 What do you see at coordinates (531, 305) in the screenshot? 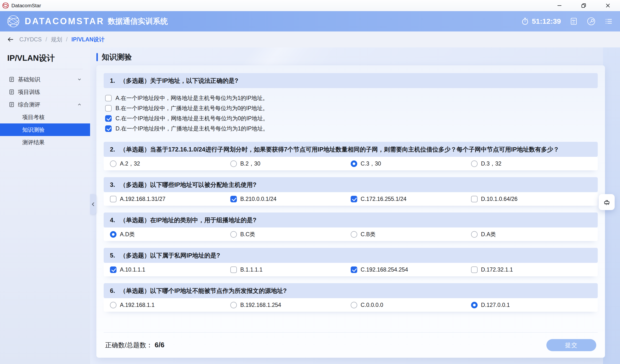
I see `quiz-option: D.127.0.0.1` at bounding box center [531, 305].